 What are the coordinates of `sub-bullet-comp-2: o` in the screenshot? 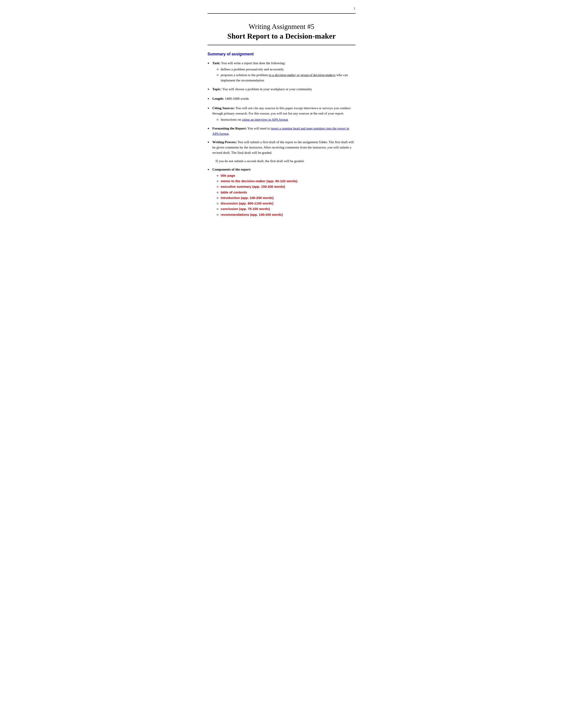 It's located at (217, 181).